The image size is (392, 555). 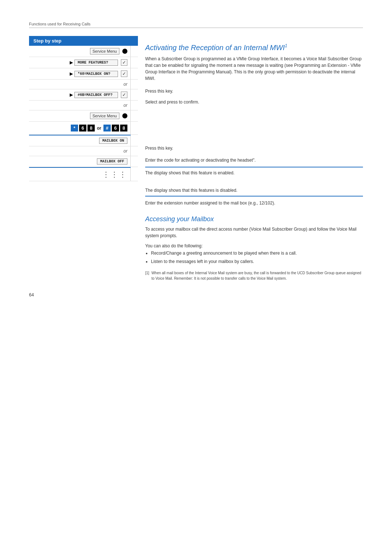 What do you see at coordinates (200, 160) in the screenshot?
I see `right-text-keycode: Enter the code for activating or deactiv…` at bounding box center [200, 160].